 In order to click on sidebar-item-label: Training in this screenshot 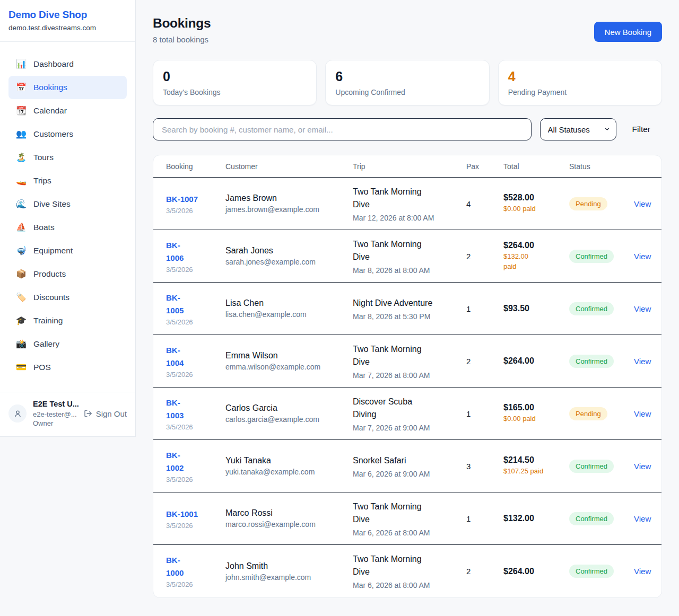, I will do `click(48, 321)`.